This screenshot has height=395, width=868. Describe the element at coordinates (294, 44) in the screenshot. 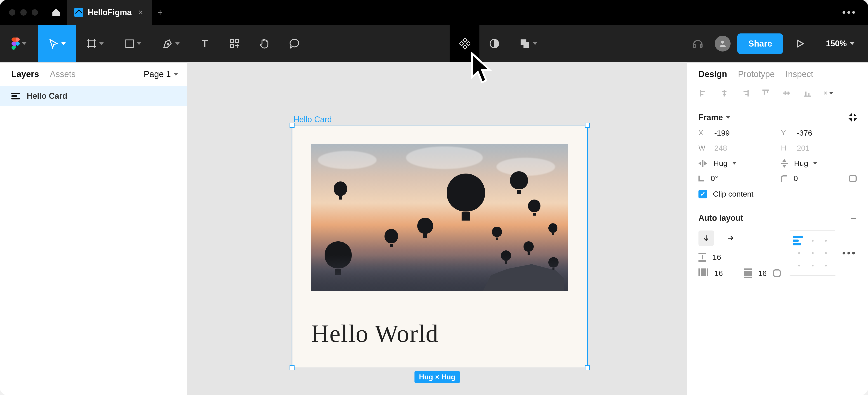

I see `comment-tool` at that location.